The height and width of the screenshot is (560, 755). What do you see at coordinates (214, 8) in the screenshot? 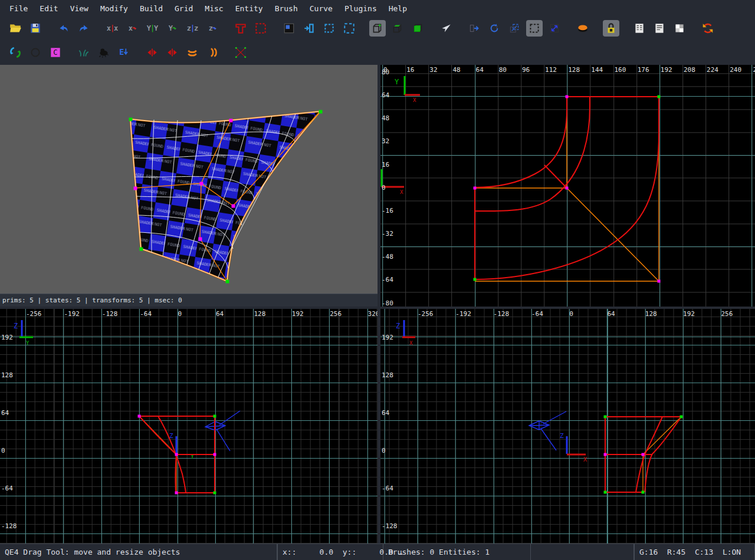
I see `menu-misc: Misc` at bounding box center [214, 8].